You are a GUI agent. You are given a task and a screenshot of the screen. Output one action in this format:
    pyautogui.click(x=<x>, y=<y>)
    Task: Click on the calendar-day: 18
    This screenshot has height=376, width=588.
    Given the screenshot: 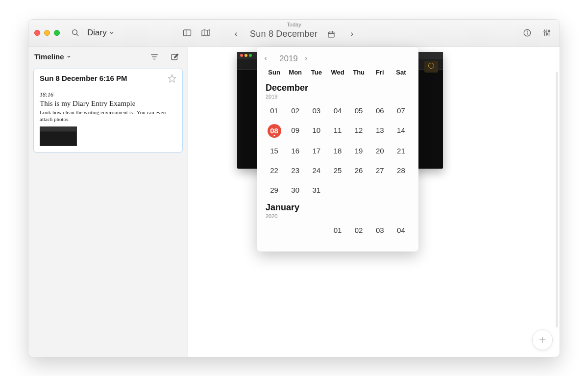 What is the action you would take?
    pyautogui.click(x=337, y=151)
    